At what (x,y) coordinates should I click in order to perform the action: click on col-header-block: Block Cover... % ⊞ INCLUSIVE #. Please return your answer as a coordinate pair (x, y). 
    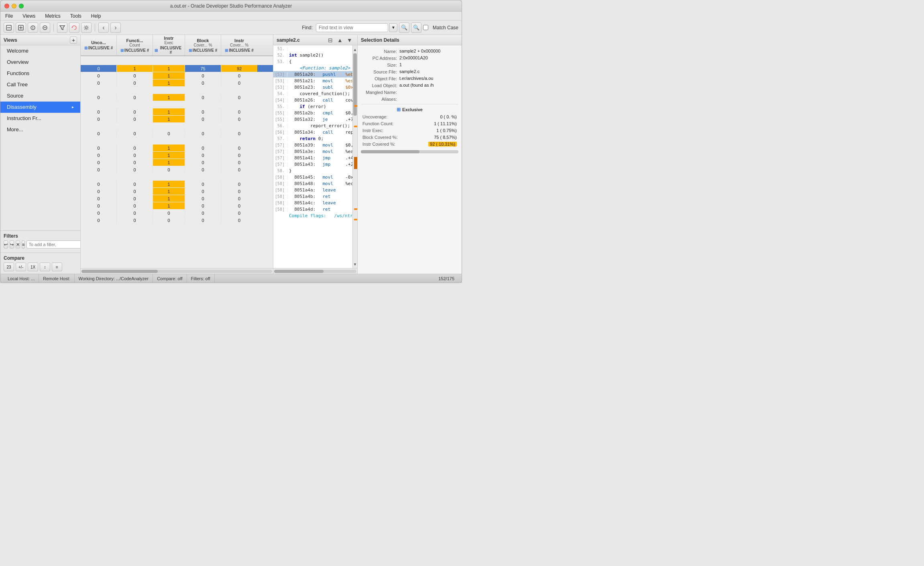
    Looking at the image, I should click on (203, 45).